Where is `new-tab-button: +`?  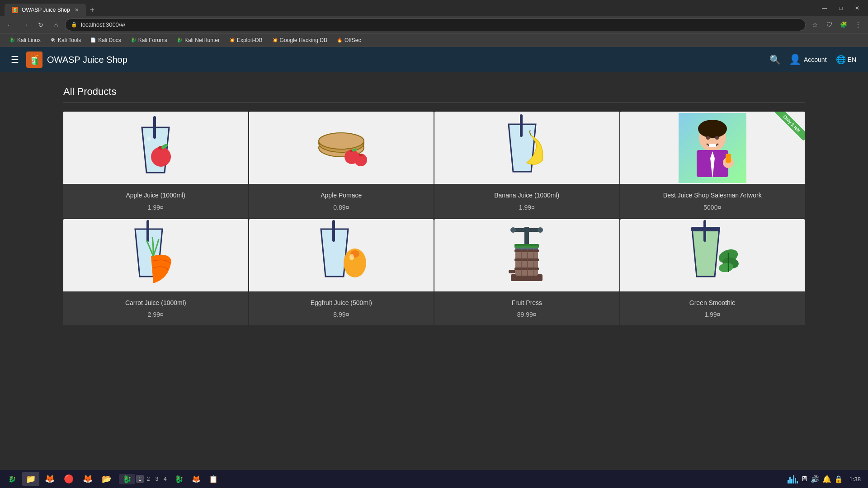
new-tab-button: + is located at coordinates (92, 10).